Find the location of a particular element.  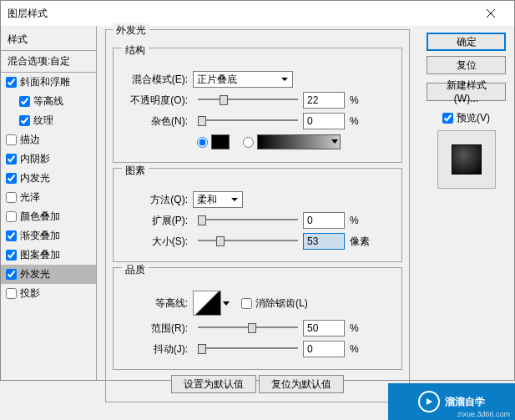

noise-input is located at coordinates (324, 121).